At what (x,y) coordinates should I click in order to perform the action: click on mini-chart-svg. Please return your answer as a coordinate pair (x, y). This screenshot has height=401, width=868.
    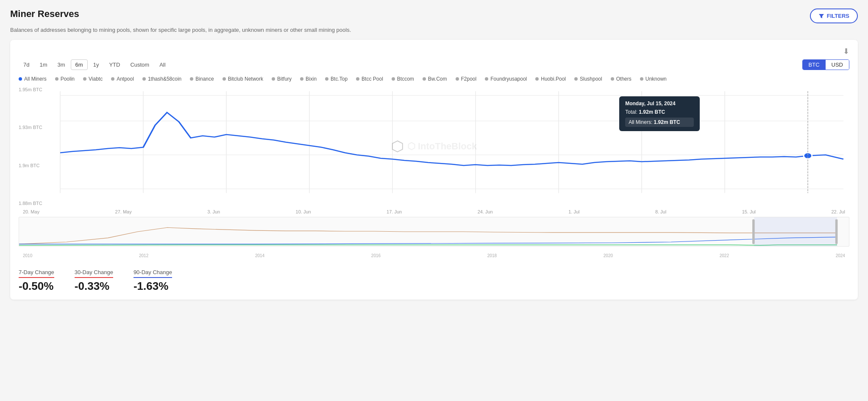
    Looking at the image, I should click on (434, 232).